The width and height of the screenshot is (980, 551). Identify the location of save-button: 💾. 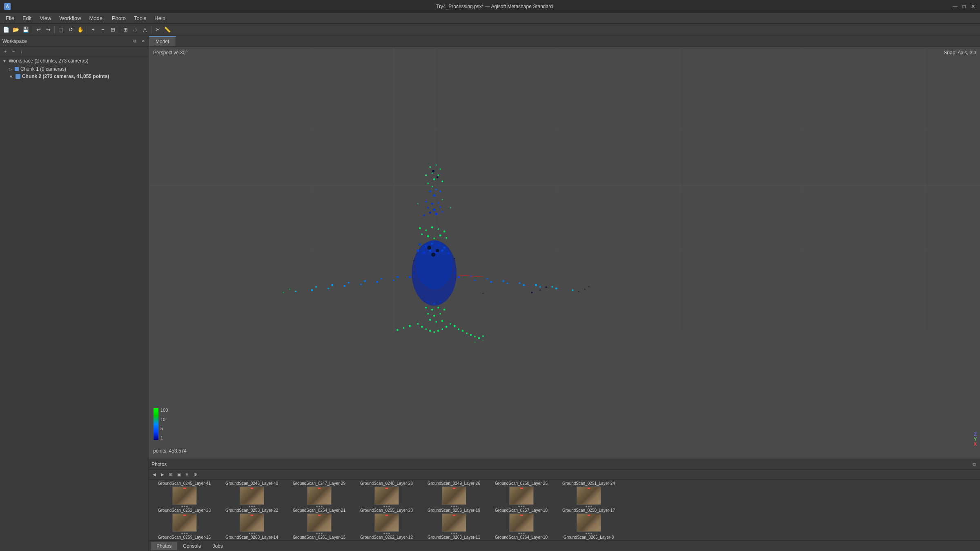
(26, 30).